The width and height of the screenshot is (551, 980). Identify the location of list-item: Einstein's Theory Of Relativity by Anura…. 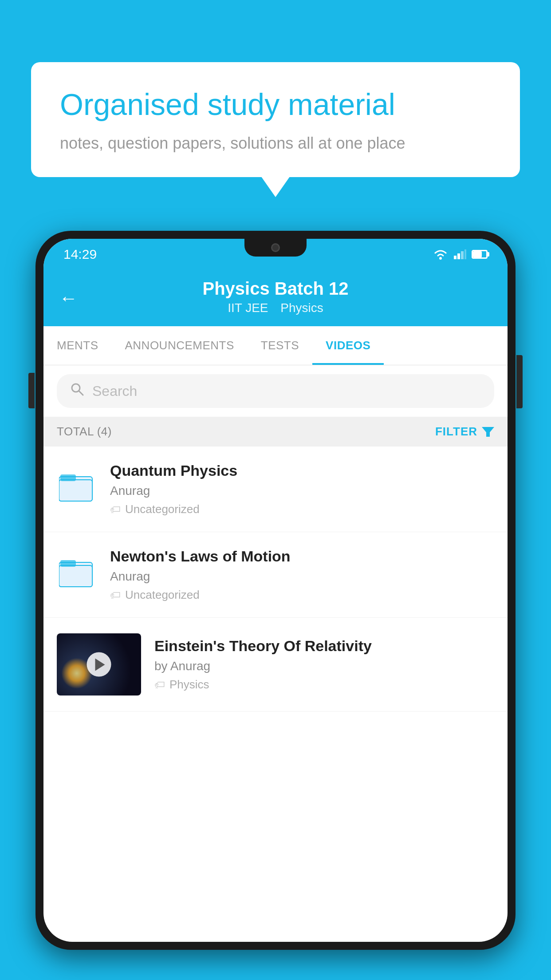
(276, 665).